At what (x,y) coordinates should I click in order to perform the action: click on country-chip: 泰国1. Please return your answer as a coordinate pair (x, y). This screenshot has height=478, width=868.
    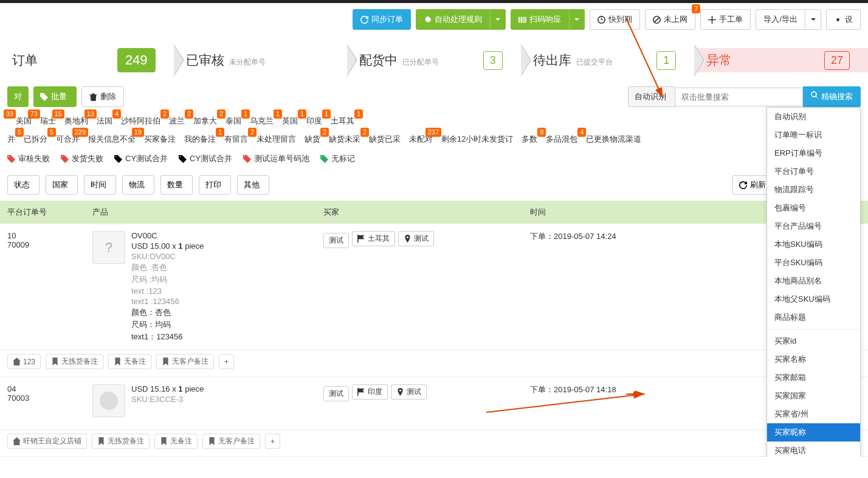
    Looking at the image, I should click on (233, 121).